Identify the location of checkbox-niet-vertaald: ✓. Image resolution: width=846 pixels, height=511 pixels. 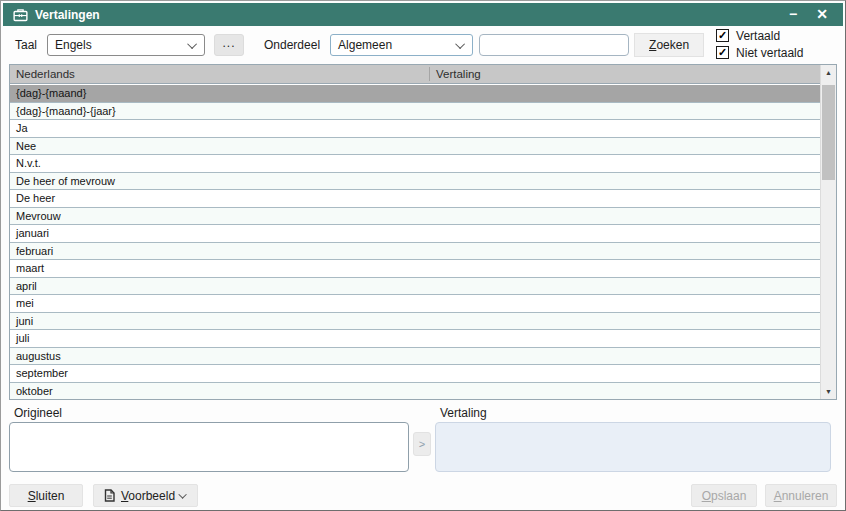
(722, 52).